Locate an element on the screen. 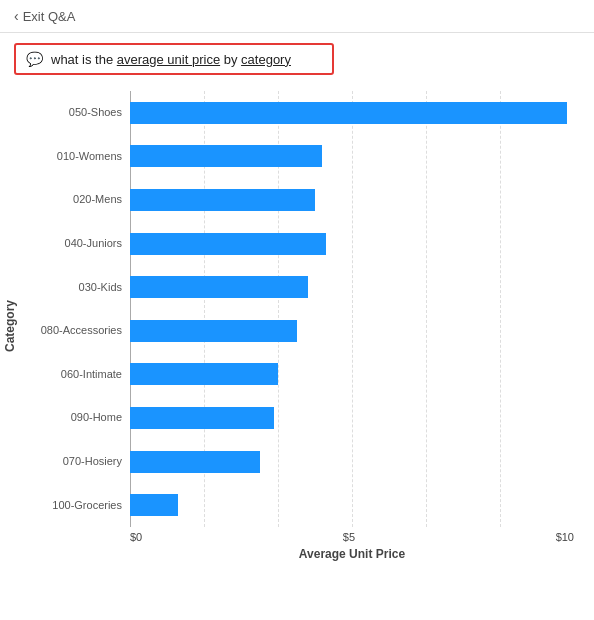  query-box: 💬 what is the average unit price by cate… is located at coordinates (174, 59).